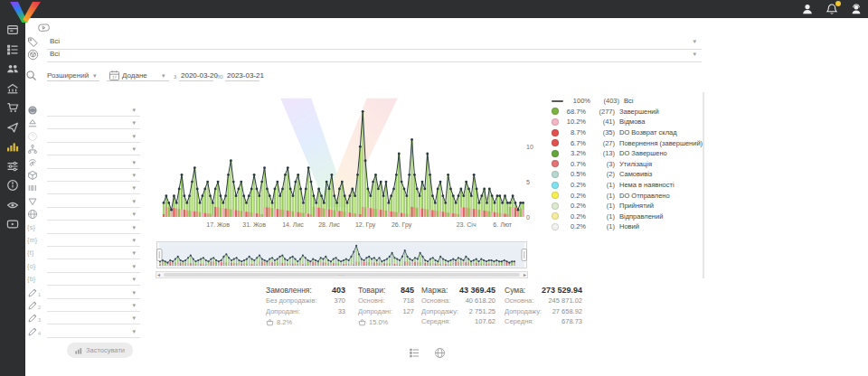 The height and width of the screenshot is (376, 868). I want to click on legend-item: 0.5%(2)Самовивіз, so click(627, 174).